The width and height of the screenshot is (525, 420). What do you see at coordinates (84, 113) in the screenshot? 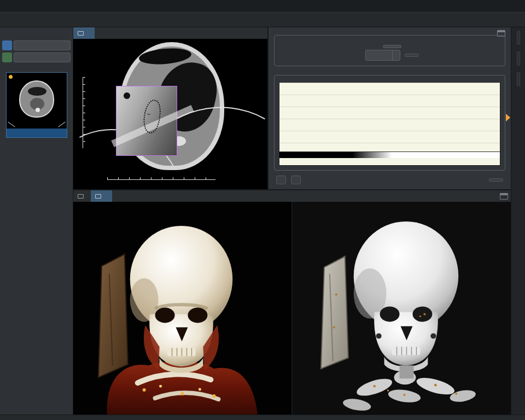
I see `vertical-scale` at bounding box center [84, 113].